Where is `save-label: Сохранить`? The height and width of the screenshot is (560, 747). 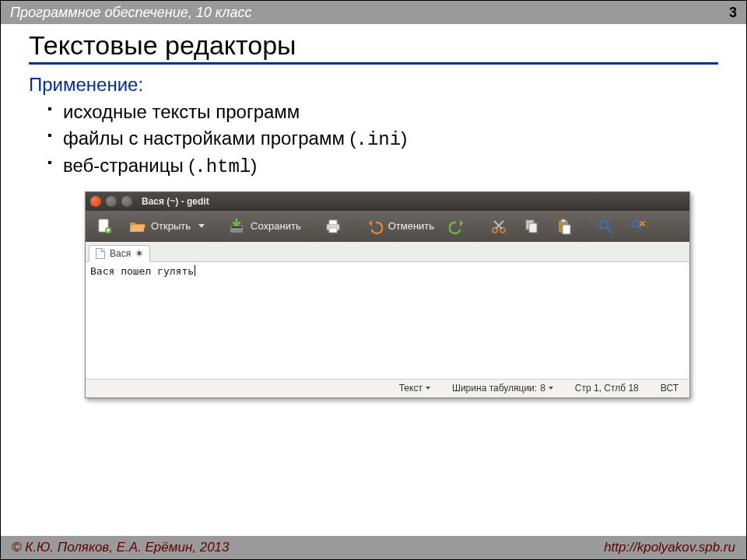 save-label: Сохранить is located at coordinates (275, 226).